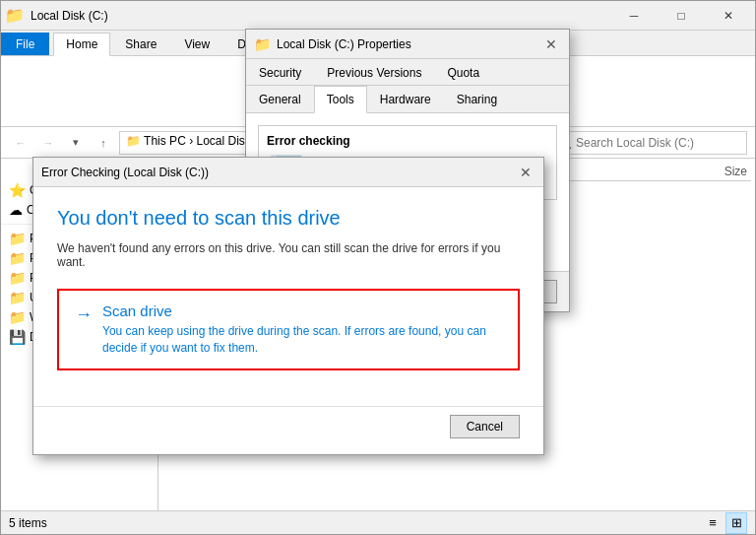 The height and width of the screenshot is (535, 756). I want to click on maximize-button: □, so click(681, 16).